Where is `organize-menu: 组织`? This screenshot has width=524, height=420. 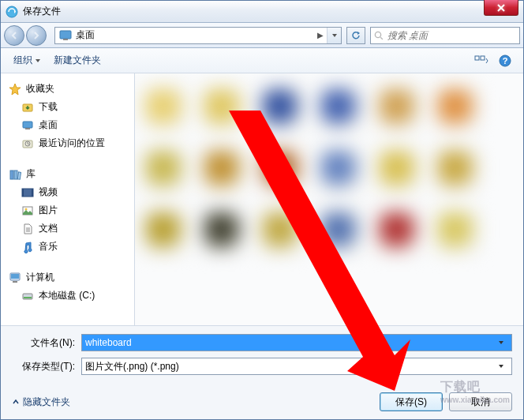
organize-menu: 组织 is located at coordinates (27, 60).